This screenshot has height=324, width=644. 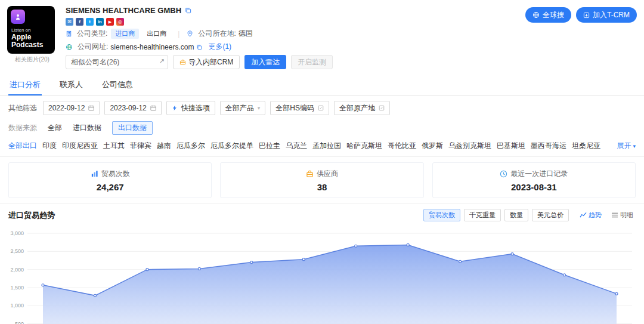 I want to click on origin-select-value: 全部原产地, so click(x=357, y=109).